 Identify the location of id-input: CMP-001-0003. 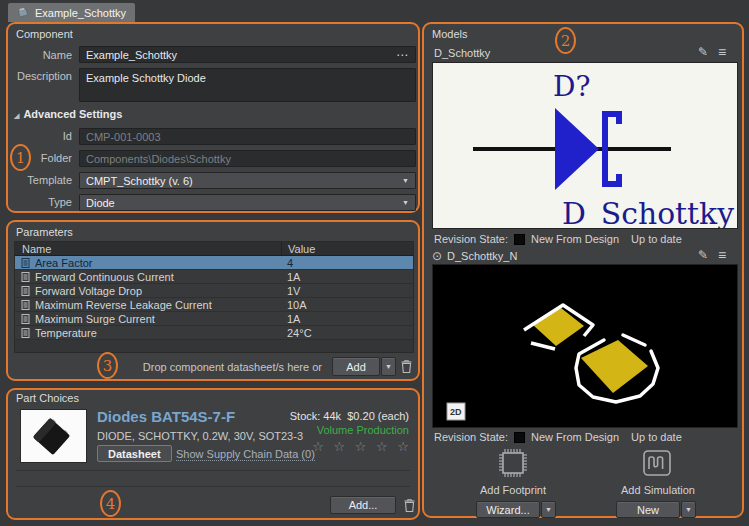
(248, 136).